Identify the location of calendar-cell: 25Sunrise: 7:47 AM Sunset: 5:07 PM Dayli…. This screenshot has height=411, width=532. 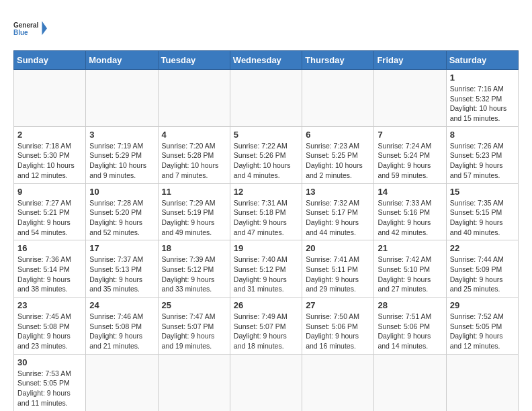
(193, 326).